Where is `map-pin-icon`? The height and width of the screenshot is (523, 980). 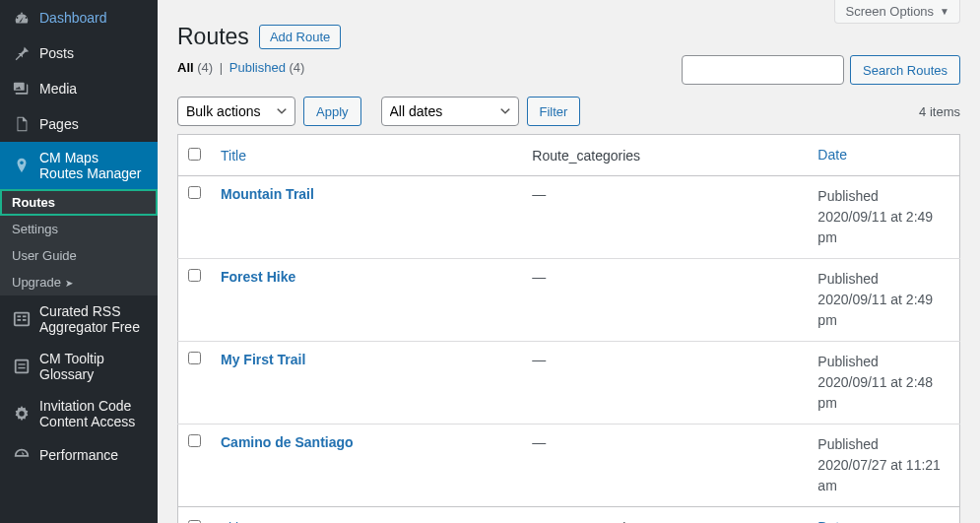
map-pin-icon is located at coordinates (22, 165).